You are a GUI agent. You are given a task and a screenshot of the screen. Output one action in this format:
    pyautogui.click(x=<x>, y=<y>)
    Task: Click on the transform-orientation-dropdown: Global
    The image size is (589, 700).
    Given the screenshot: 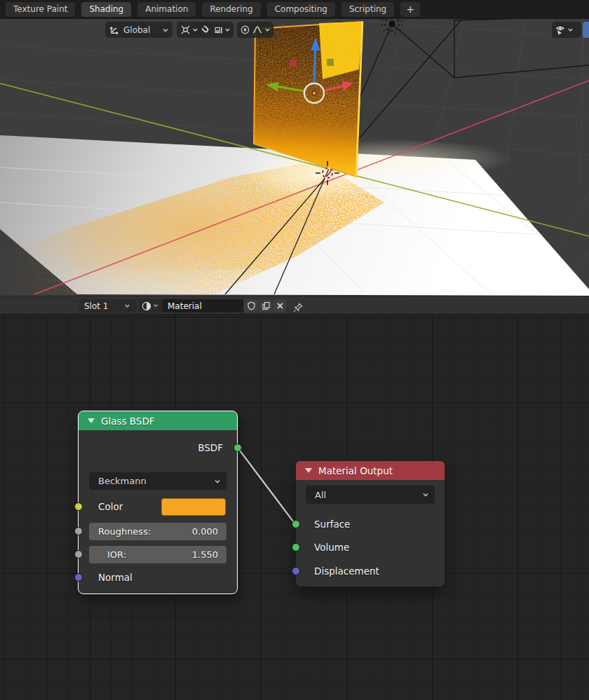 What is the action you would take?
    pyautogui.click(x=139, y=29)
    